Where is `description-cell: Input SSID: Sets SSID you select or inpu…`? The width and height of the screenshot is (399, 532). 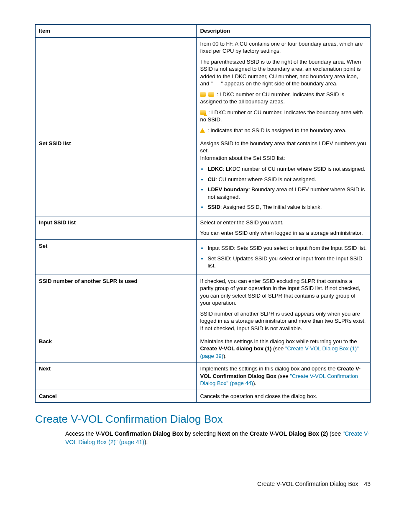
description-cell: Input SSID: Sets SSID you select or inpu… is located at coordinates (284, 257).